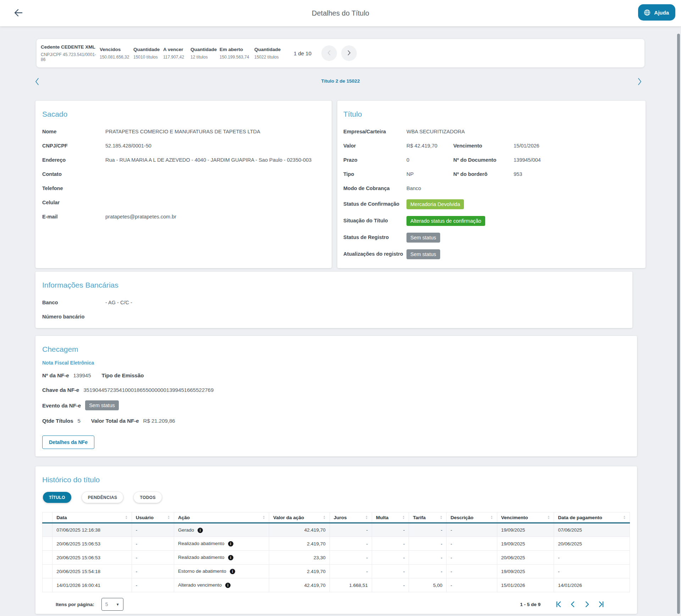 This screenshot has width=681, height=616. What do you see at coordinates (18, 16) in the screenshot?
I see `back-arrow-icon` at bounding box center [18, 16].